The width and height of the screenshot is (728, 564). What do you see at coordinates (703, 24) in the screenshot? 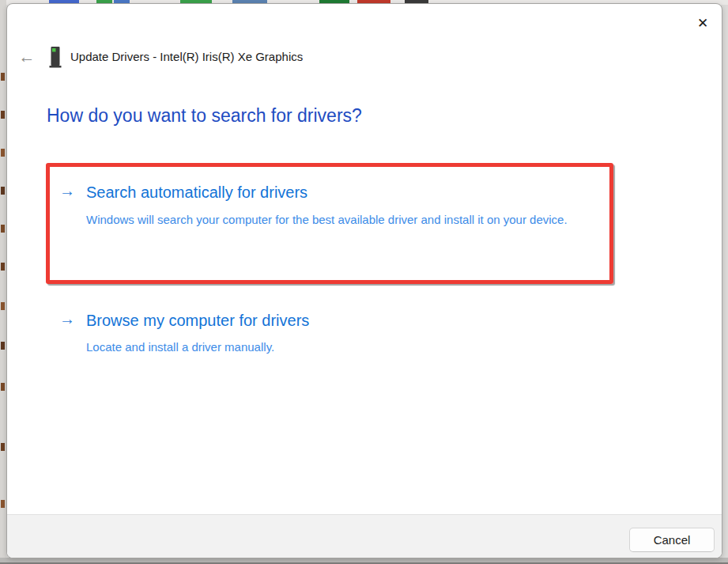
I see `close-icon: ✕` at bounding box center [703, 24].